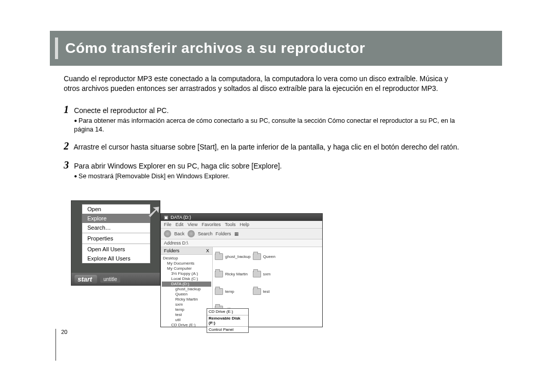 The width and height of the screenshot is (555, 392). Describe the element at coordinates (85, 279) in the screenshot. I see `start-label: start` at that location.